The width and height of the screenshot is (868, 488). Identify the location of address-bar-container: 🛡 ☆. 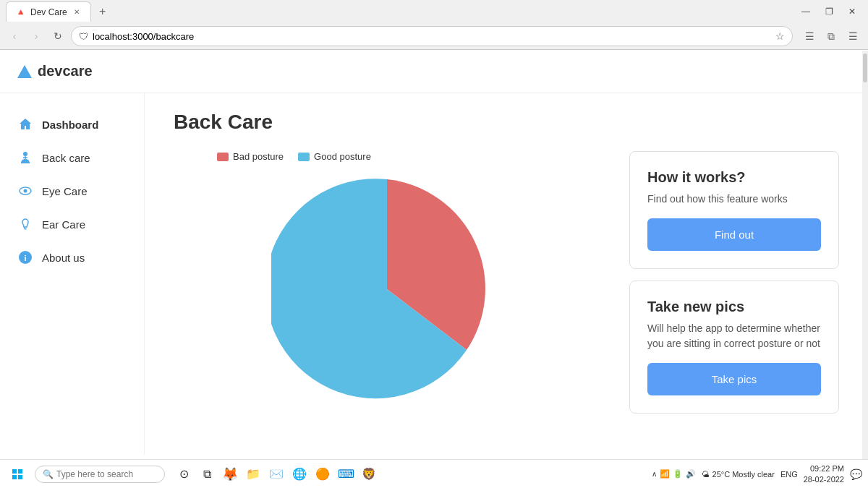
(432, 36).